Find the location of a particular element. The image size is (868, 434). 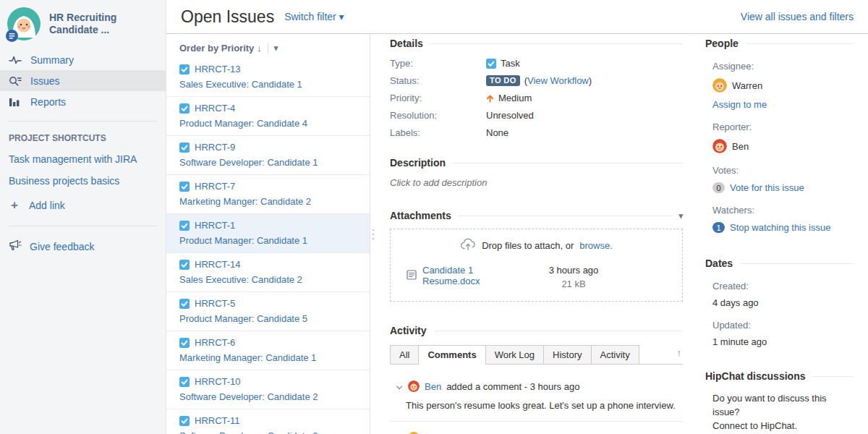

labels-label: Labels: is located at coordinates (438, 133).